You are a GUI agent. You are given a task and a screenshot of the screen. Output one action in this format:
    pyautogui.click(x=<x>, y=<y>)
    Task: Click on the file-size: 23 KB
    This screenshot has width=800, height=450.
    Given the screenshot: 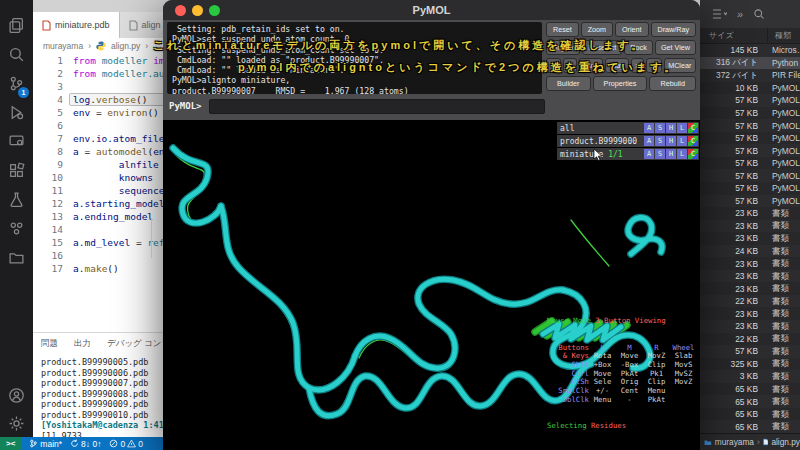 What is the action you would take?
    pyautogui.click(x=746, y=314)
    